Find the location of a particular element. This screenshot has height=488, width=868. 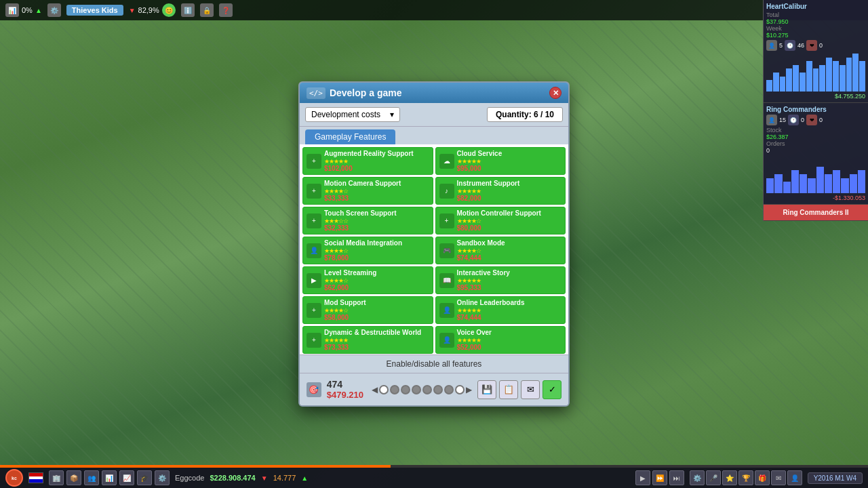

feature-level-streaming: ▶ Level Streaming ★★★★☆ $62,000 is located at coordinates (368, 281).